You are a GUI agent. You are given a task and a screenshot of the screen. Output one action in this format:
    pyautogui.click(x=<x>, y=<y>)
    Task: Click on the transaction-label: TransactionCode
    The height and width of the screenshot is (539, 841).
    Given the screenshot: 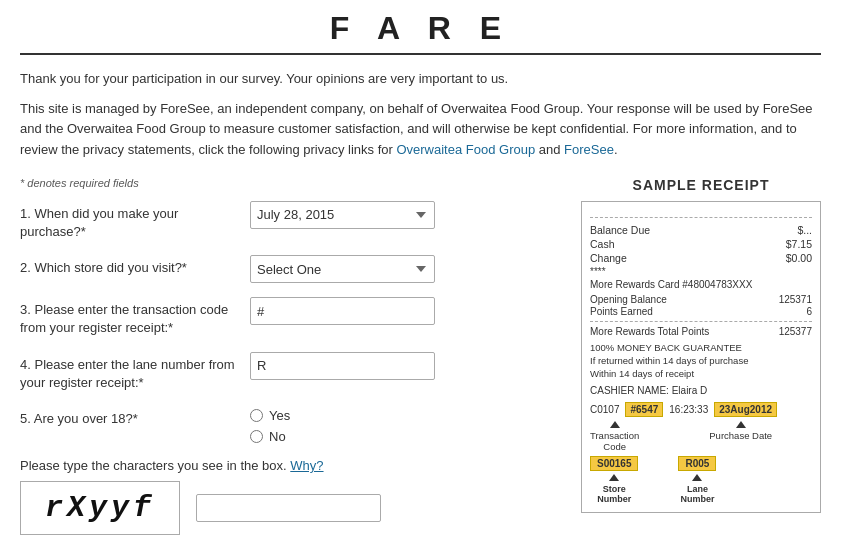 What is the action you would take?
    pyautogui.click(x=614, y=441)
    